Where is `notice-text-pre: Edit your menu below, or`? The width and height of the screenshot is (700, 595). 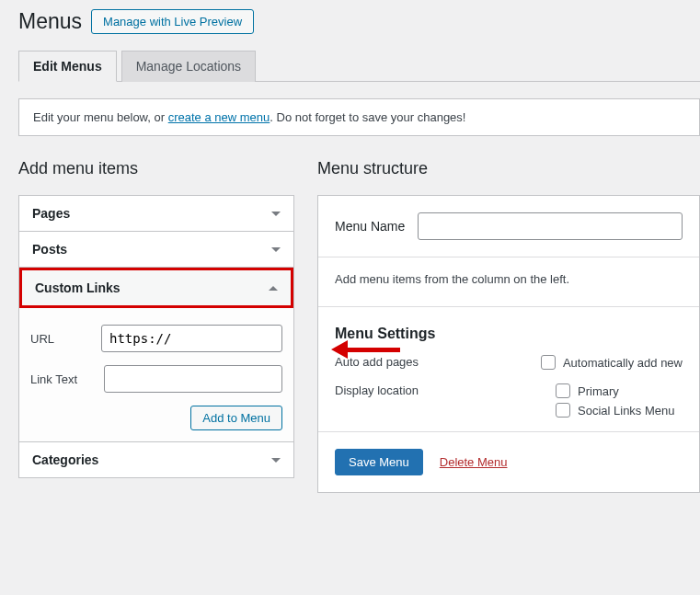 notice-text-pre: Edit your menu below, or is located at coordinates (101, 118).